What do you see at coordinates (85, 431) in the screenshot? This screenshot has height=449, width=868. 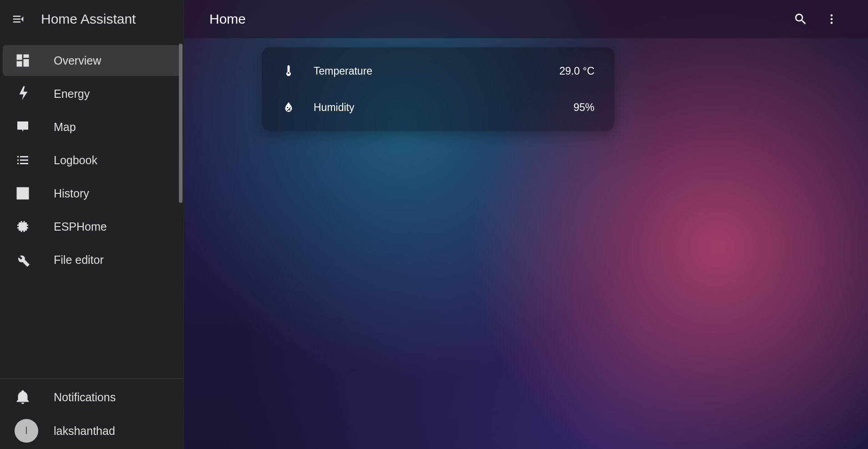 I see `user-name: lakshanthad` at bounding box center [85, 431].